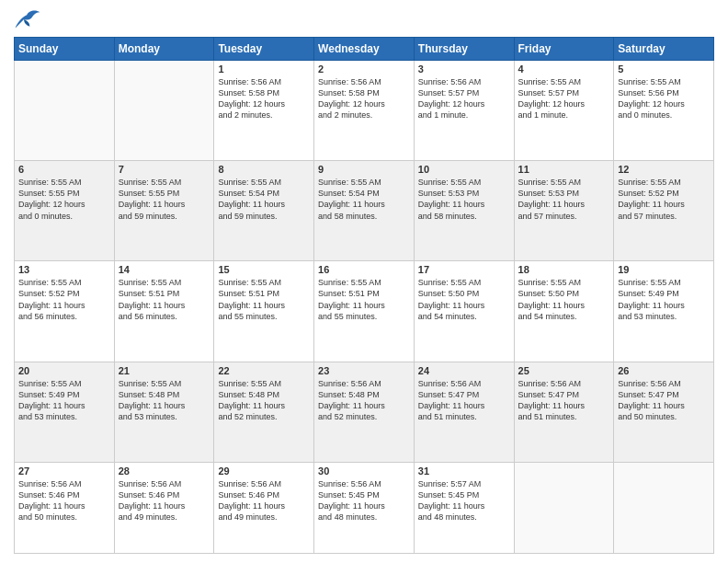  What do you see at coordinates (28, 19) in the screenshot?
I see `logo-icon` at bounding box center [28, 19].